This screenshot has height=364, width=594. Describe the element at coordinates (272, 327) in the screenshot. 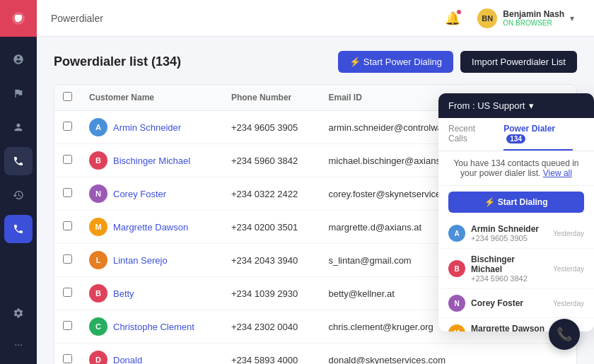

I see `phone-cell: +234 2302 0040` at that location.